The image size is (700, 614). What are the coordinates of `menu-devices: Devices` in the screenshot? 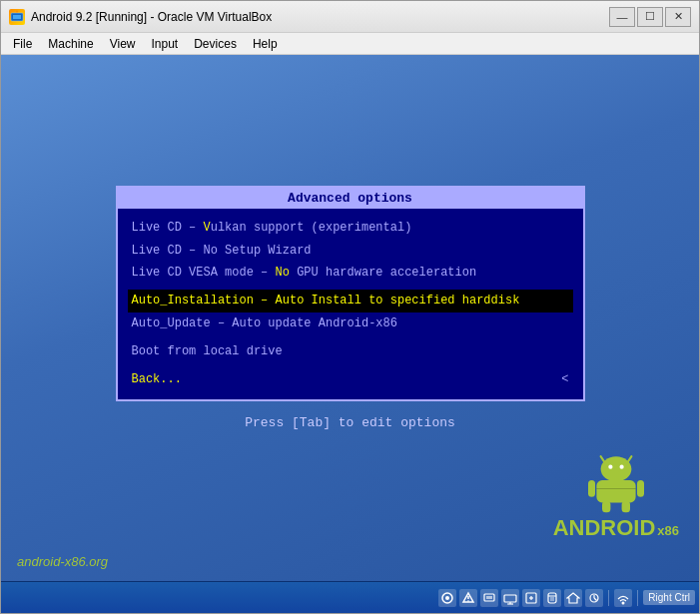 It's located at (216, 44).